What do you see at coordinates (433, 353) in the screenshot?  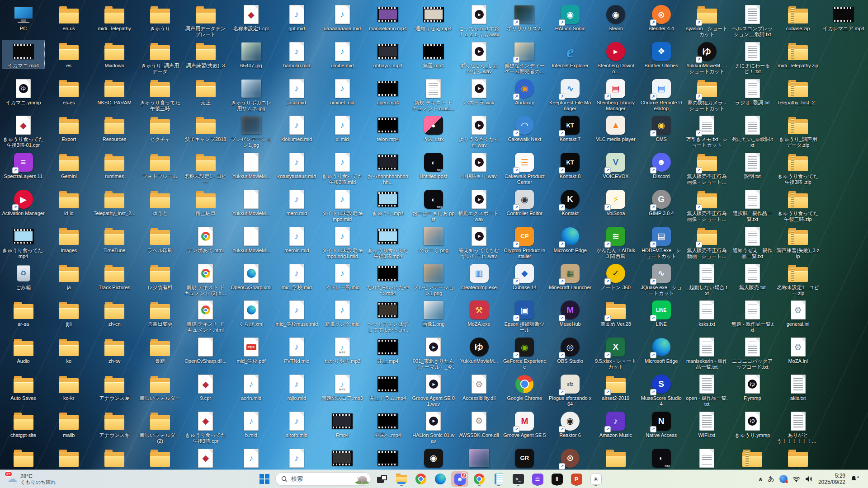 I see `desktop-icon: ▶001_東北きりたん（ノーマル）_今じゃ...` at bounding box center [433, 353].